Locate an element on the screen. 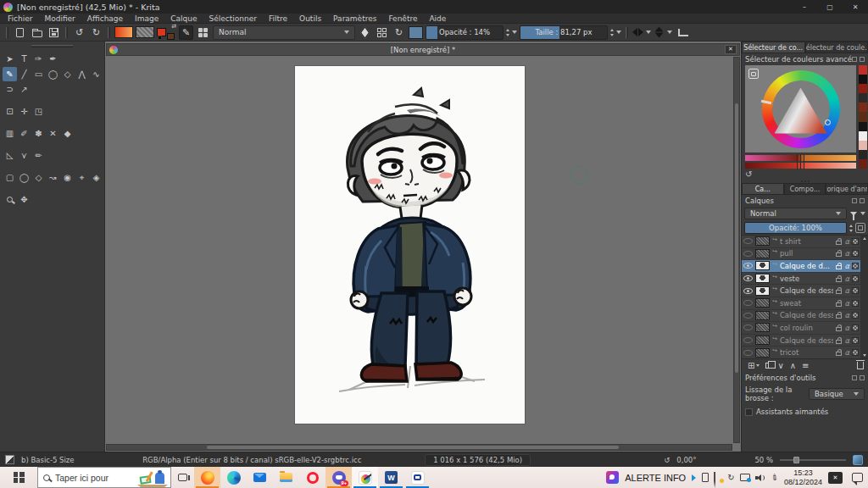 Image resolution: width=868 pixels, height=488 pixels. tool-colorize-mask: ✕ is located at coordinates (53, 134).